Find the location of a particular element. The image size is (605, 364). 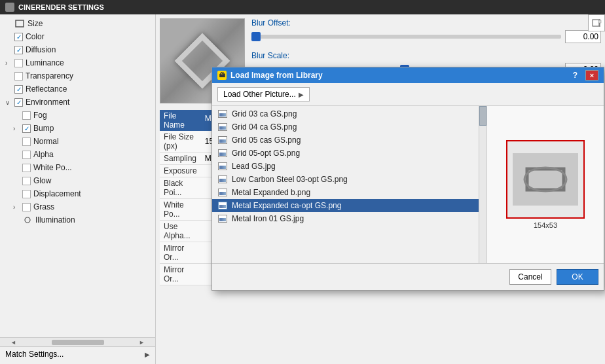

sidebar-item-transparency: Transparency is located at coordinates (77, 76).